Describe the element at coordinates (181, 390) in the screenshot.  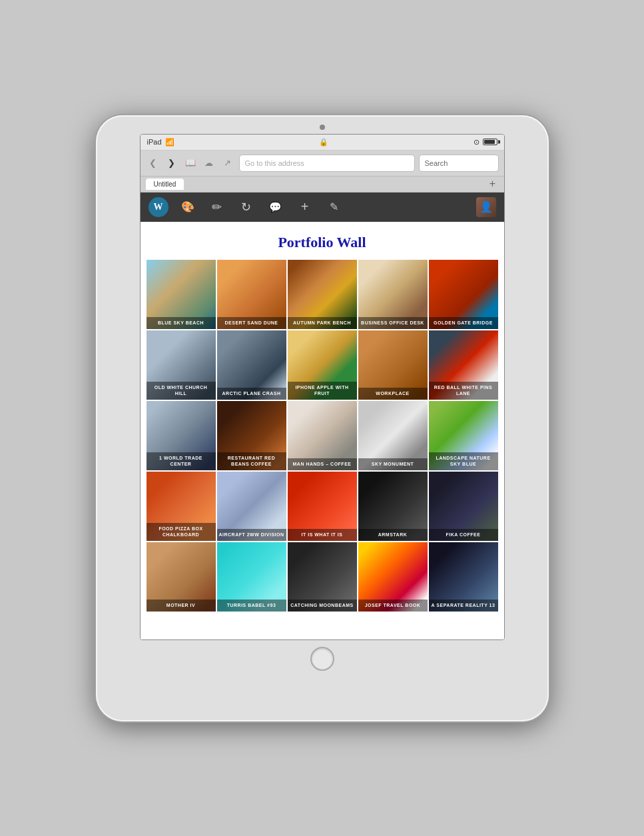
I see `portfolio-item-label: OLD WHITE CHURCH HILL` at that location.